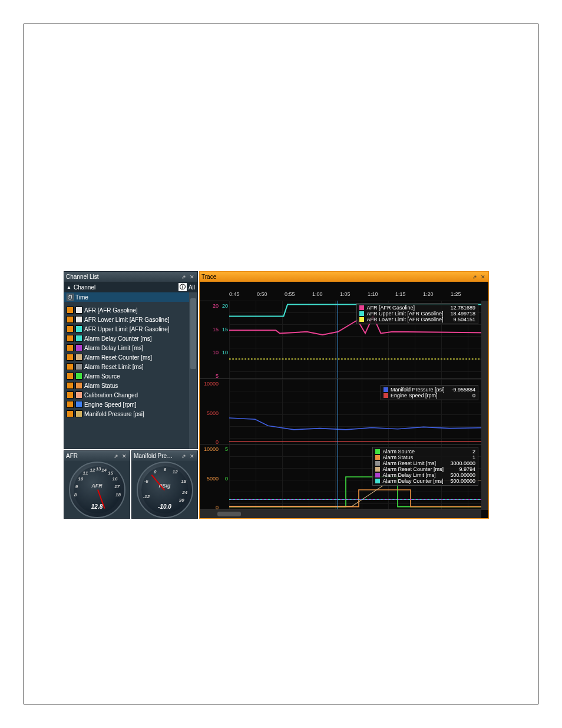 The image size is (562, 728). Describe the element at coordinates (425, 457) in the screenshot. I see `legend-row: Alarm Status1` at that location.